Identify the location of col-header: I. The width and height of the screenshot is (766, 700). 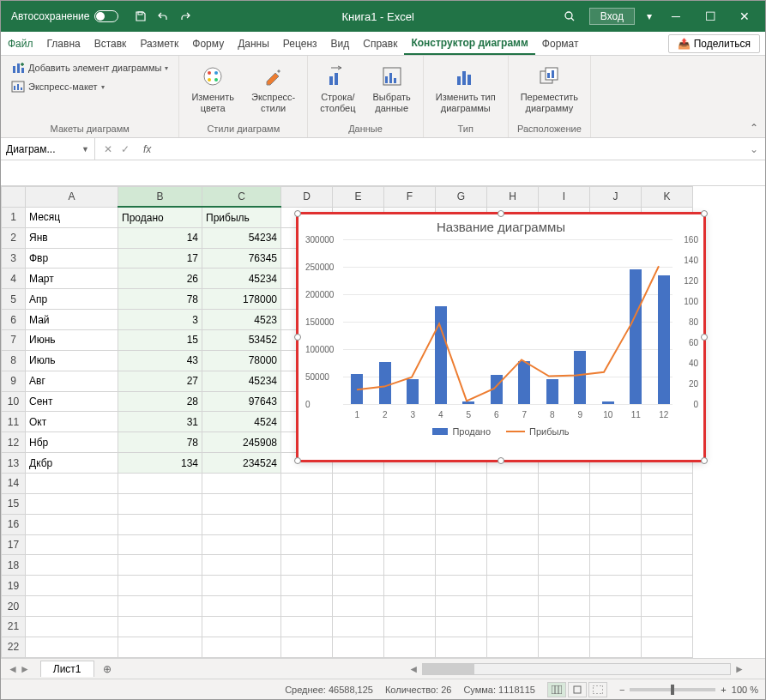
(564, 197).